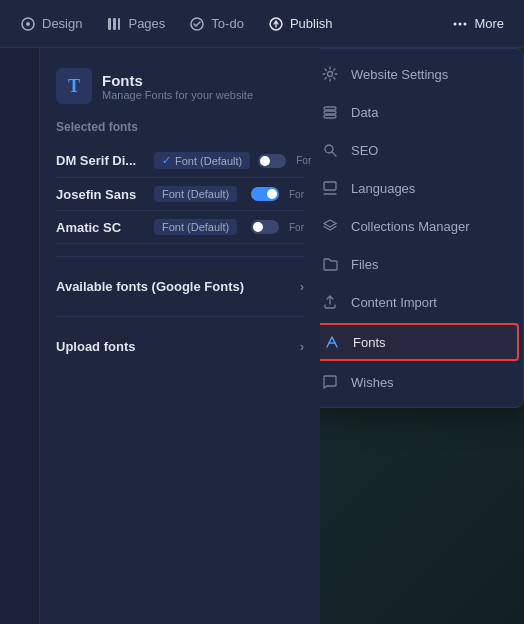  I want to click on available-fonts-label: Available fonts (Google Fonts), so click(150, 286).